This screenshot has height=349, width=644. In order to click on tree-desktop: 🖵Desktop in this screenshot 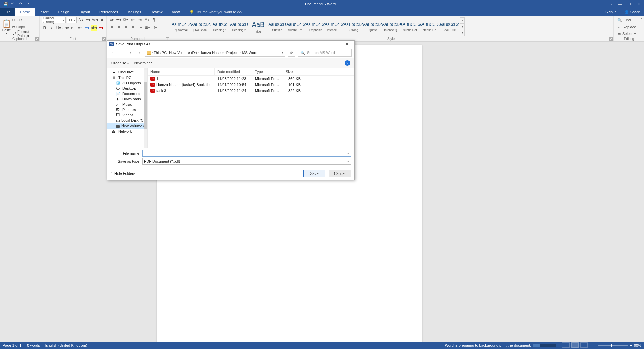, I will do `click(127, 88)`.